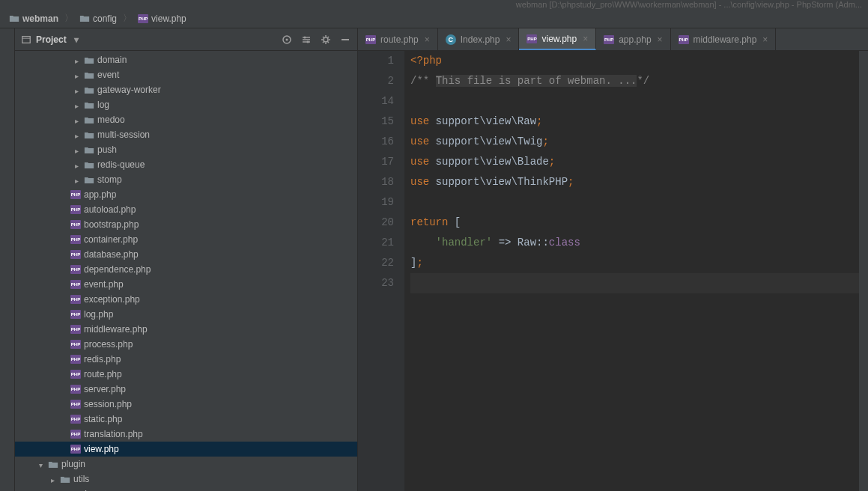 The height and width of the screenshot is (491, 868). I want to click on tree-item-label: database.php, so click(111, 254).